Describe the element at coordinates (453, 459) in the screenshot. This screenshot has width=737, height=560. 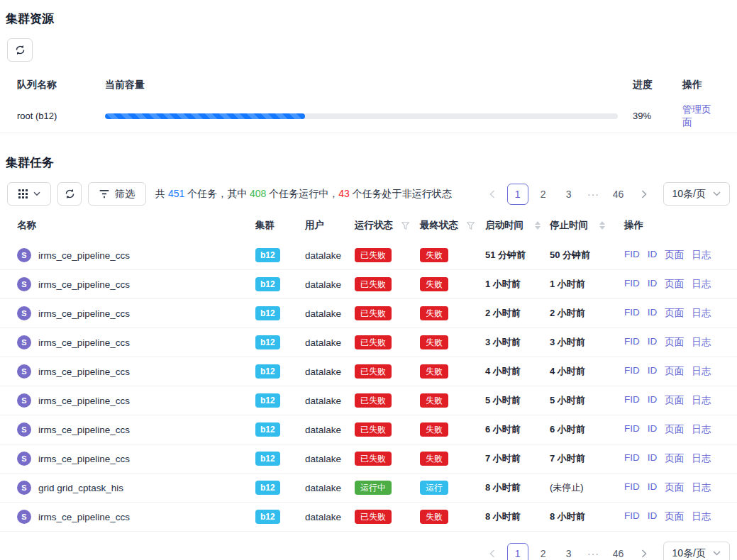
I see `final-status-cell: 失败` at that location.